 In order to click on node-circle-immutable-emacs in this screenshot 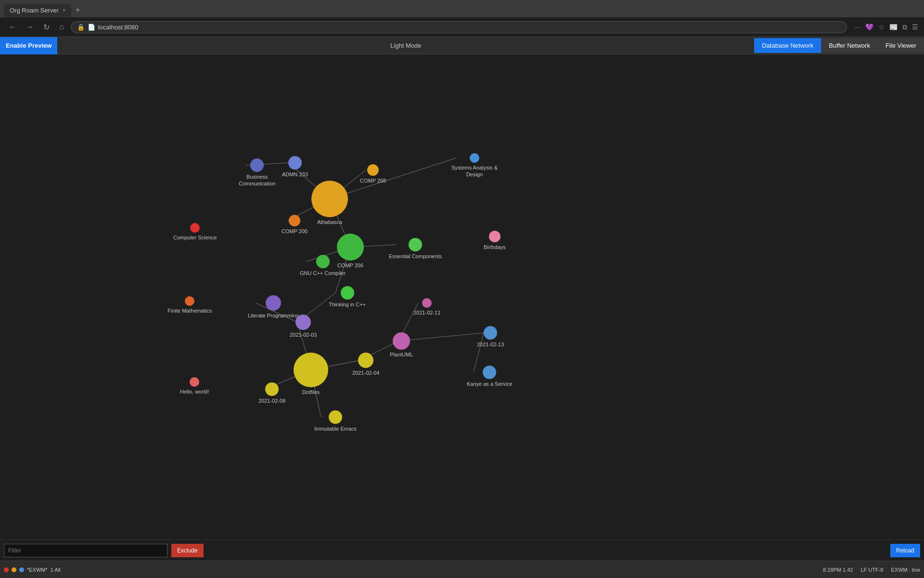, I will do `click(335, 417)`.